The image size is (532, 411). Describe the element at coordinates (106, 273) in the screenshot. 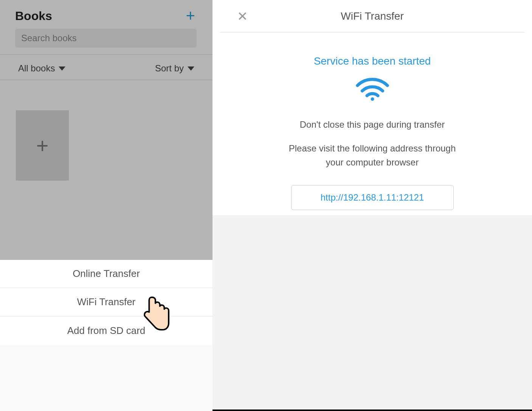

I see `sheet-item-label: Online Transfer` at that location.